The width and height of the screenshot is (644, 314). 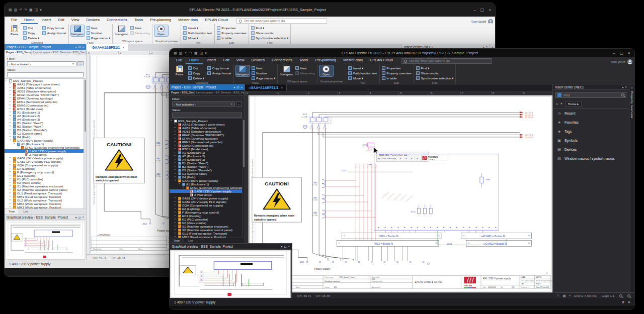 What do you see at coordinates (45, 190) in the screenshot?
I see `tree-item: S2 (Machine operation control panel)` at bounding box center [45, 190].